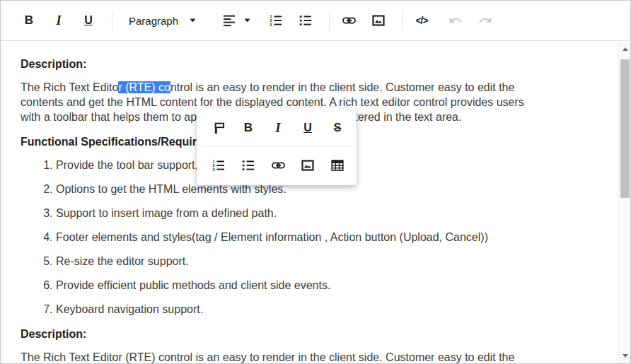 This screenshot has height=364, width=631. I want to click on redo-icon, so click(485, 20).